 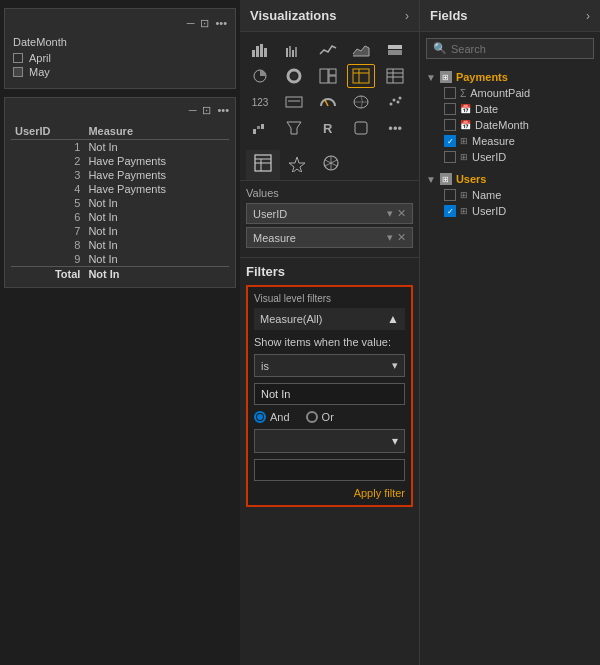 What do you see at coordinates (472, 179) in the screenshot?
I see `group-name-users: Users` at bounding box center [472, 179].